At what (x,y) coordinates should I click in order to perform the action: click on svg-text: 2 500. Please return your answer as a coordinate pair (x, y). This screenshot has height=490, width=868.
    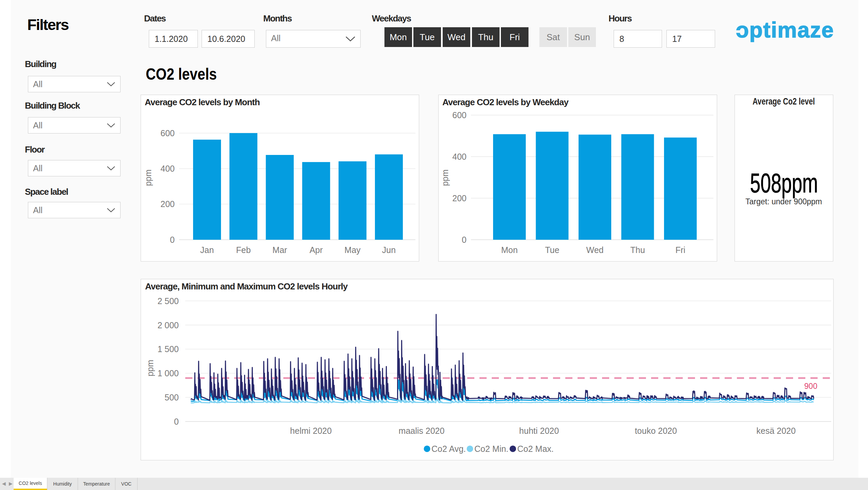
    Looking at the image, I should click on (168, 301).